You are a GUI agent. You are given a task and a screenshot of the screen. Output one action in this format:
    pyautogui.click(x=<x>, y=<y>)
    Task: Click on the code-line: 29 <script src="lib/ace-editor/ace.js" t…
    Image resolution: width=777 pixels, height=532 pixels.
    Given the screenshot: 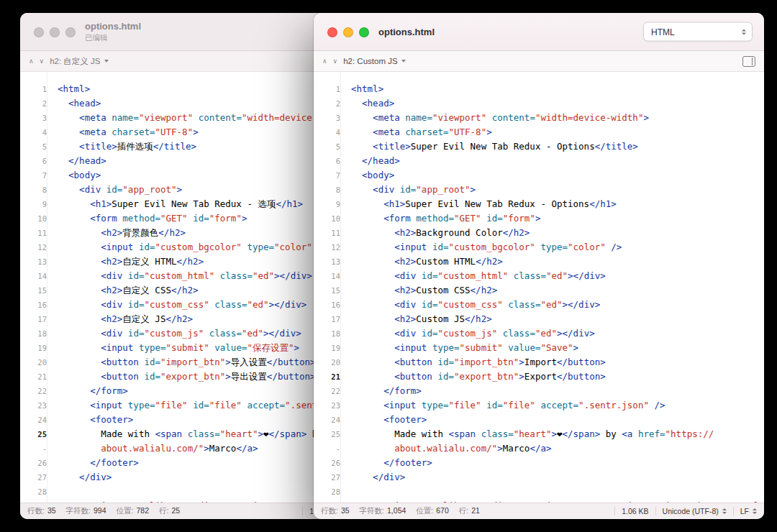 What is the action you would take?
    pyautogui.click(x=539, y=500)
    